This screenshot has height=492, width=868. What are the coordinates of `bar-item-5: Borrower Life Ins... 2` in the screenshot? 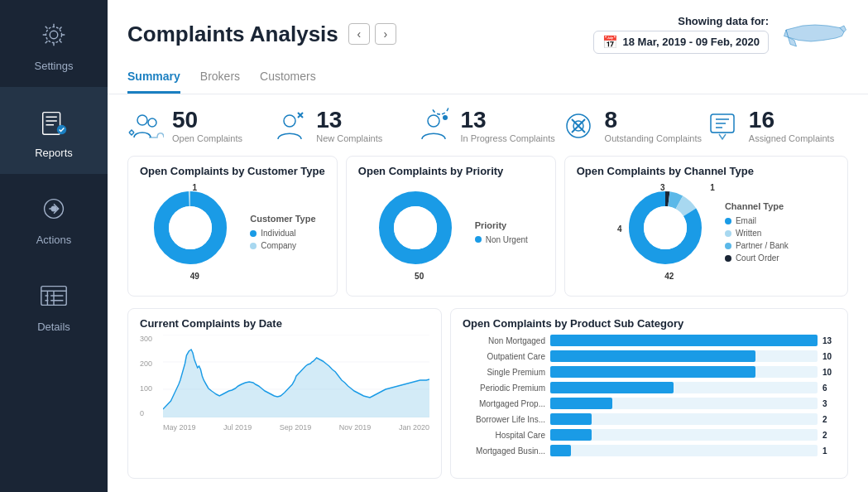 It's located at (649, 419).